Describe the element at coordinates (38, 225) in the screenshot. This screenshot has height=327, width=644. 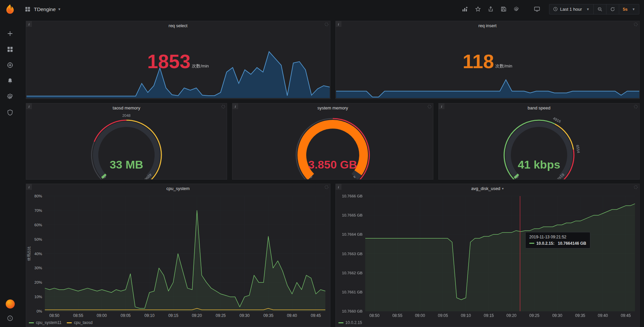
I see `svg-text: 60%` at that location.